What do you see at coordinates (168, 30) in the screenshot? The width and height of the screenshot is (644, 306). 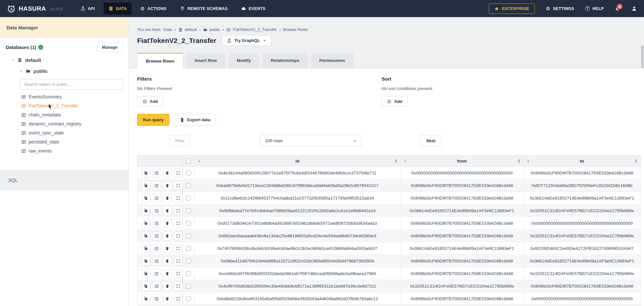 I see `breadcrumb-data: Data` at bounding box center [168, 30].